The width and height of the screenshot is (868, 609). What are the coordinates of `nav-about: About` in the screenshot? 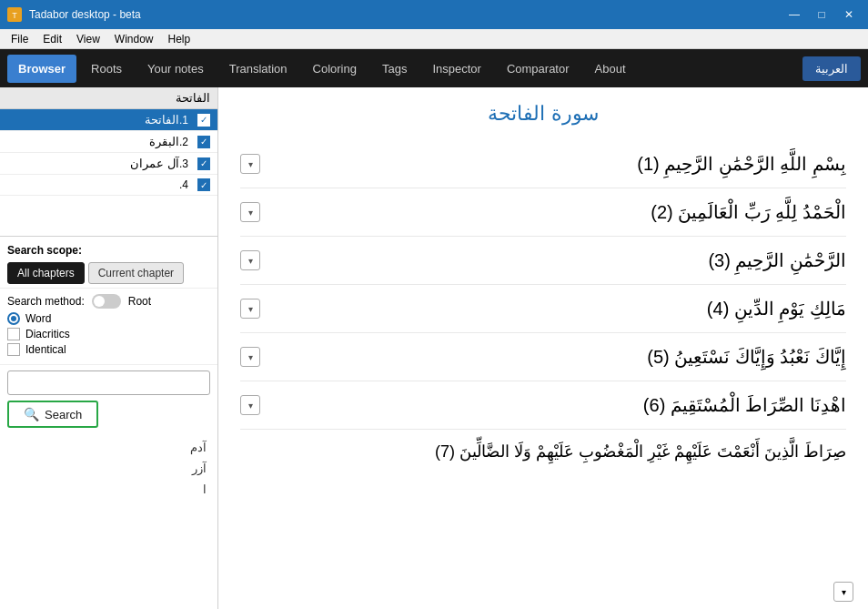 It's located at (611, 69).